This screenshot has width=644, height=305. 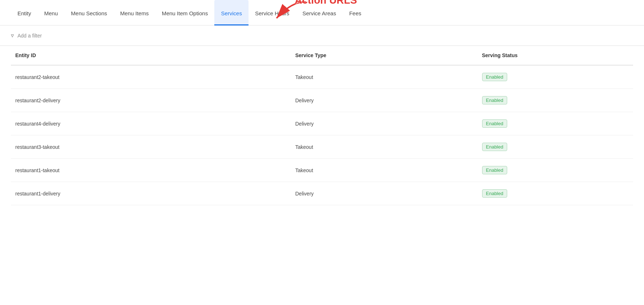 What do you see at coordinates (30, 36) in the screenshot?
I see `filter-placeholder: Add a filter` at bounding box center [30, 36].